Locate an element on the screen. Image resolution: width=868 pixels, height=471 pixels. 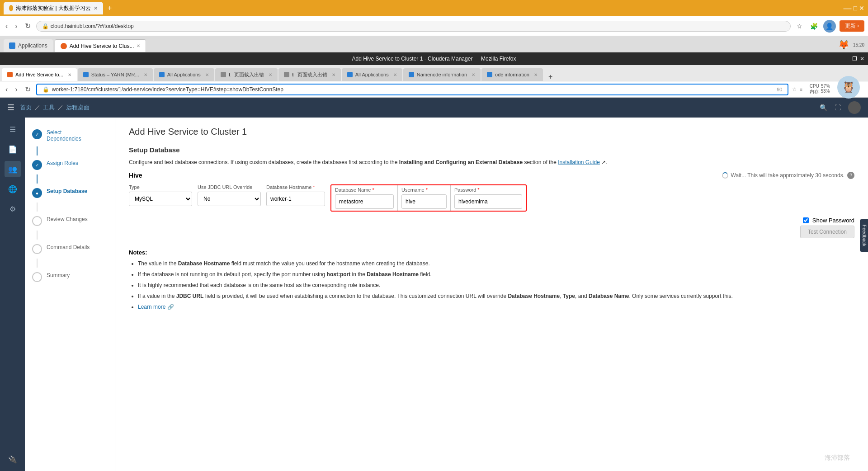
outer-active-tab: 海沛部落实验室 | 大数据学习云 ✕ is located at coordinates (53, 8).